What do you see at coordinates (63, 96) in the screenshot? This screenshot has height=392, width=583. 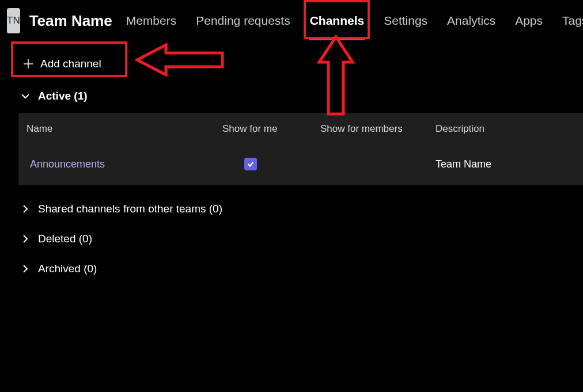 I see `section-active-label: Active (1)` at bounding box center [63, 96].